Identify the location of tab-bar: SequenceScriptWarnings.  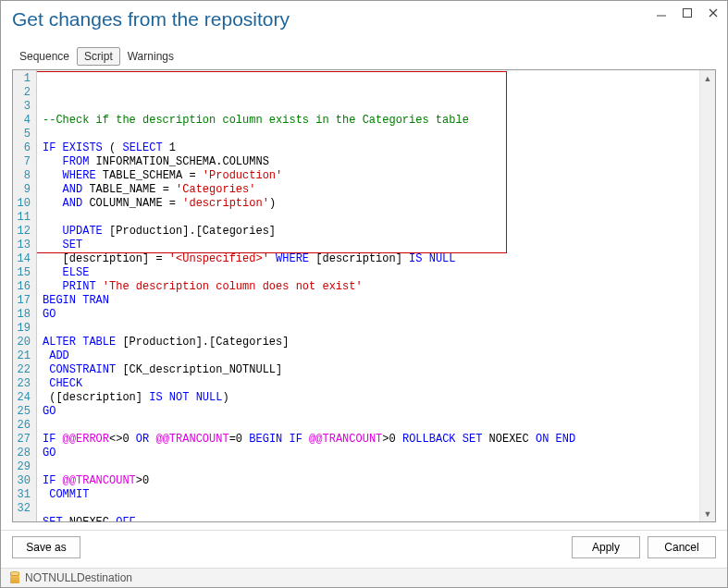
(364, 54).